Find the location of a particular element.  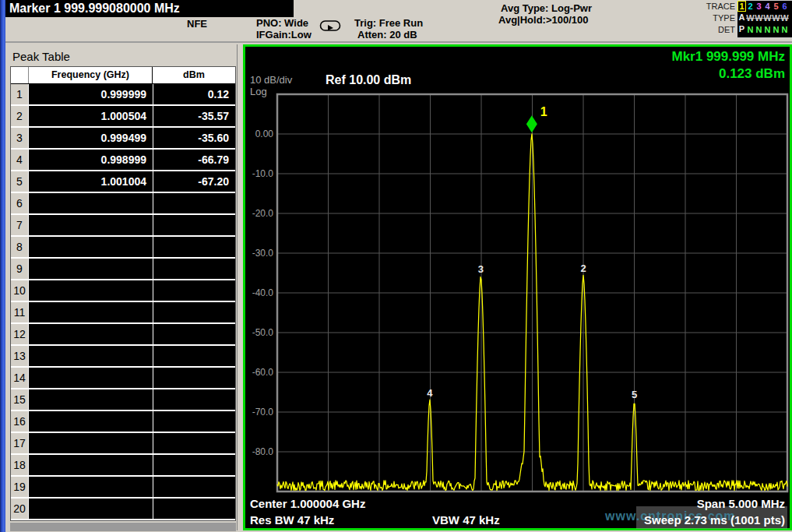

peak-table-row: 15 is located at coordinates (123, 400).